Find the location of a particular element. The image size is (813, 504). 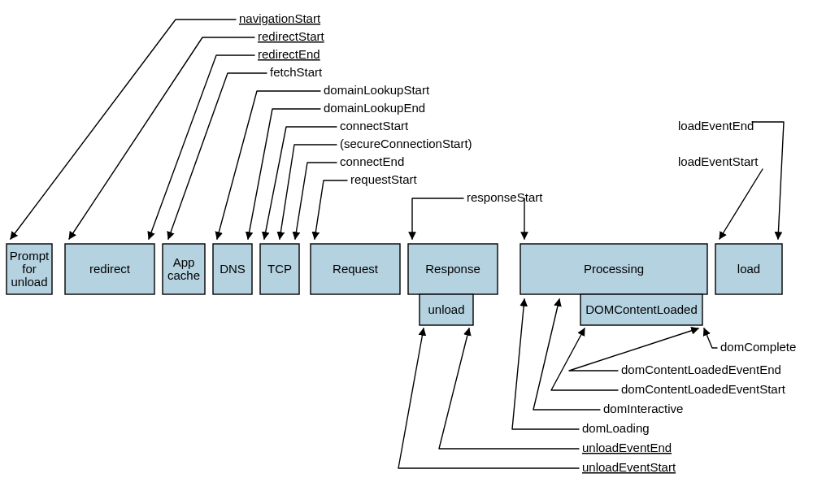

box-dns-label: DNS is located at coordinates (233, 268).